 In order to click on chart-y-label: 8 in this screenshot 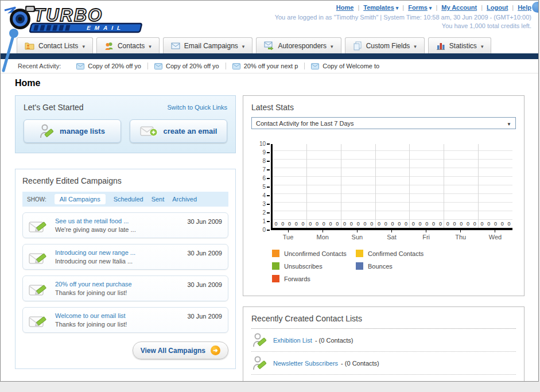, I will do `click(266, 161)`.